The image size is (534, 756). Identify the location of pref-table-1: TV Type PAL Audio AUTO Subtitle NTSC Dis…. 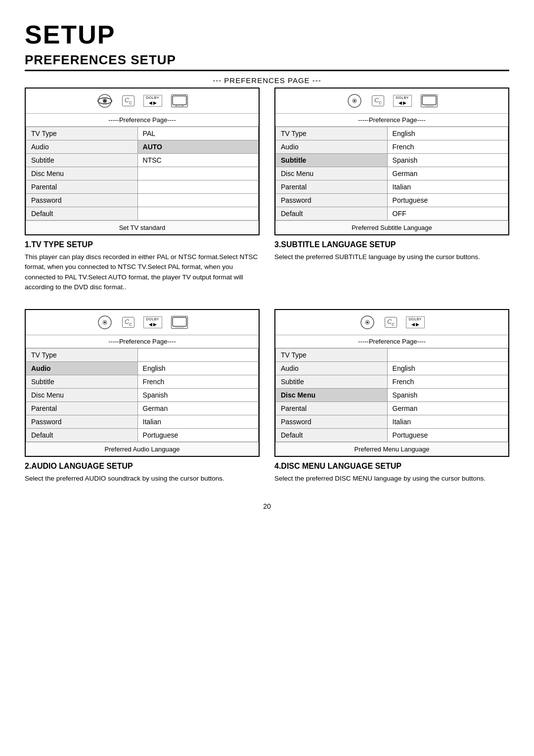
(142, 174).